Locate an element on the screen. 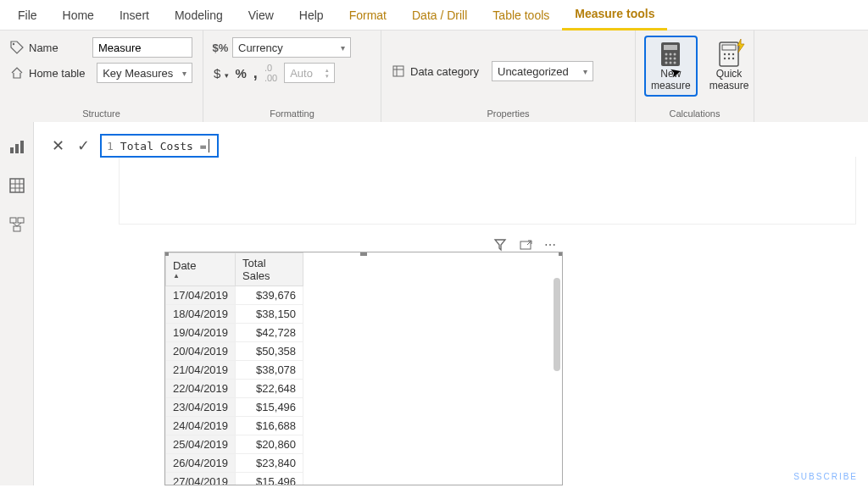  data-view-icon is located at coordinates (17, 186).